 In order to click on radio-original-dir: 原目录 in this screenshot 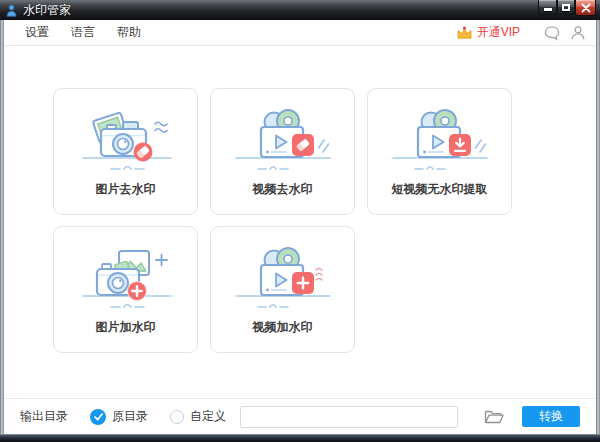, I will do `click(119, 416)`.